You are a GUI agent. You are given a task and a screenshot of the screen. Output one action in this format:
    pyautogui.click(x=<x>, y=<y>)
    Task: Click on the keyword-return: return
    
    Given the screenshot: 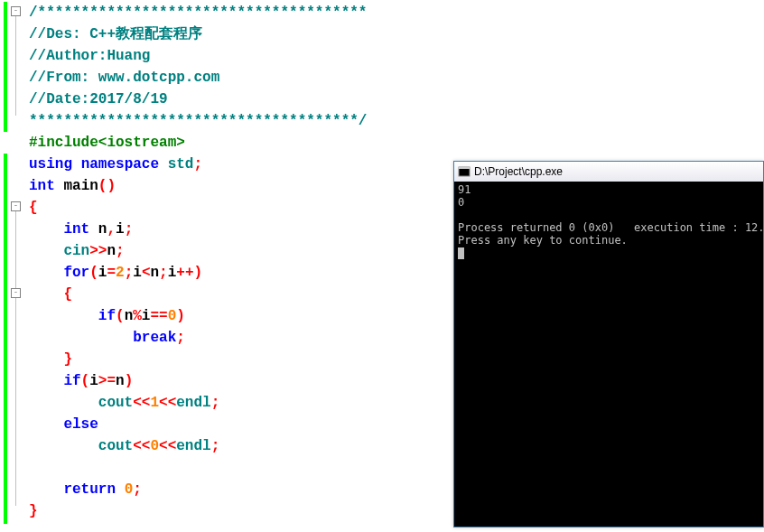 What is the action you would take?
    pyautogui.click(x=89, y=490)
    